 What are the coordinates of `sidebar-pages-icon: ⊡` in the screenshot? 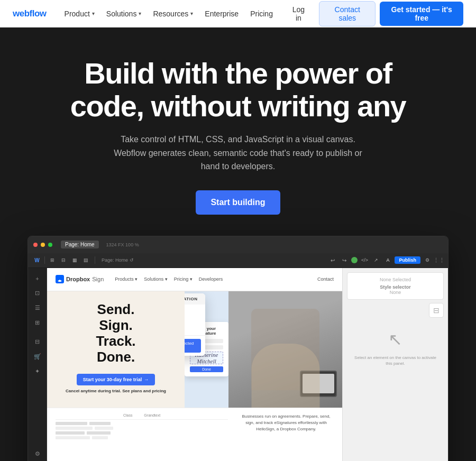 It's located at (38, 293).